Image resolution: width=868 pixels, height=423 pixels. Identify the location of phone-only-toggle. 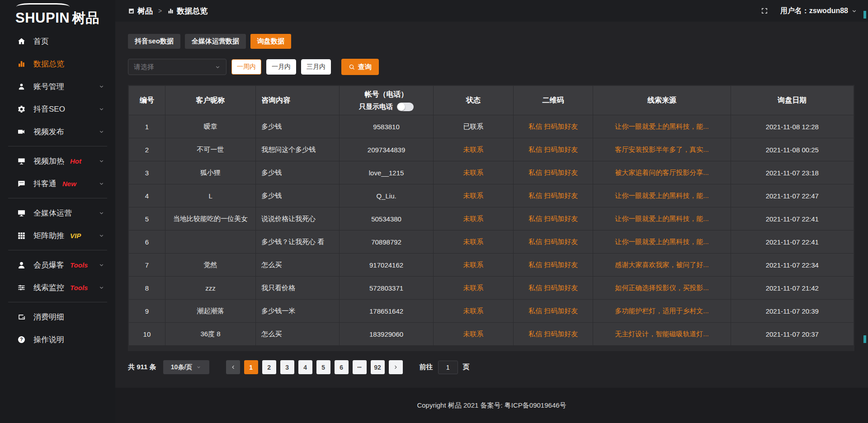
(405, 107).